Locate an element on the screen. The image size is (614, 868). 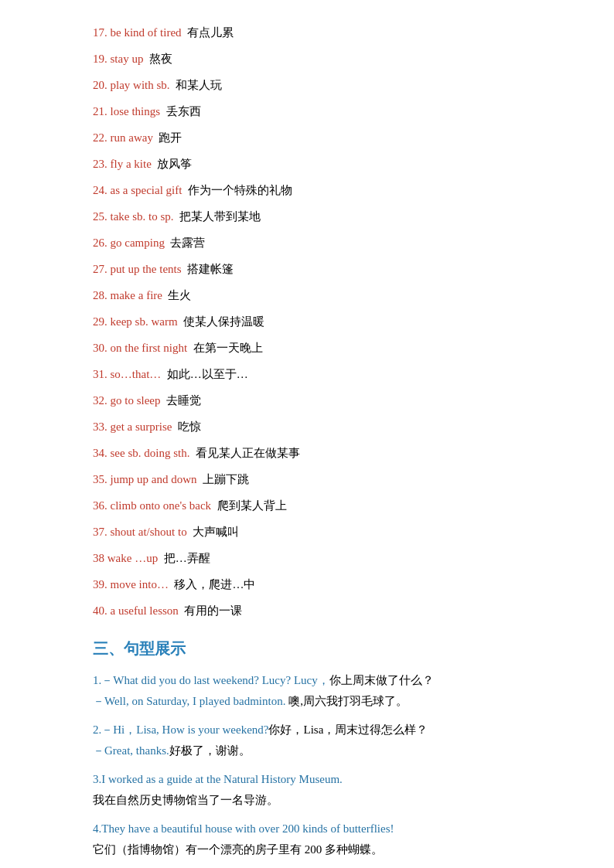
sentence-cn: 它们（指博物馆）有一个漂亮的房子里有 200 多种蝴蝶。 is located at coordinates (238, 849).